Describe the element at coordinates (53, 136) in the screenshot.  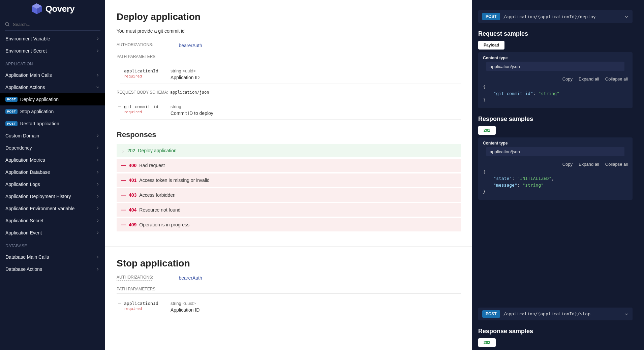
I see `sidebar-item: Custom Domain` at that location.